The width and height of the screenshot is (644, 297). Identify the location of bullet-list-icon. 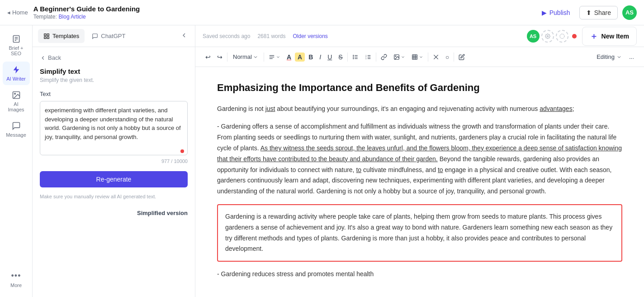
(355, 57).